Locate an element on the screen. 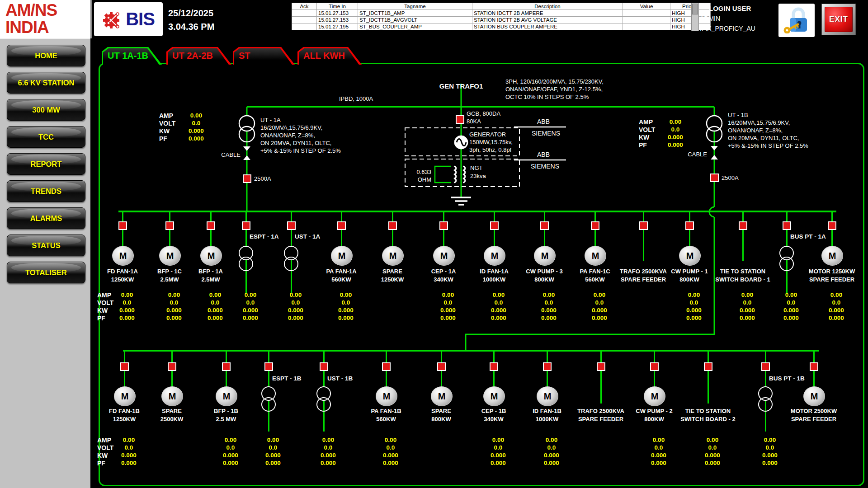 The image size is (868, 488). breaker-espt-1a is located at coordinates (246, 226).